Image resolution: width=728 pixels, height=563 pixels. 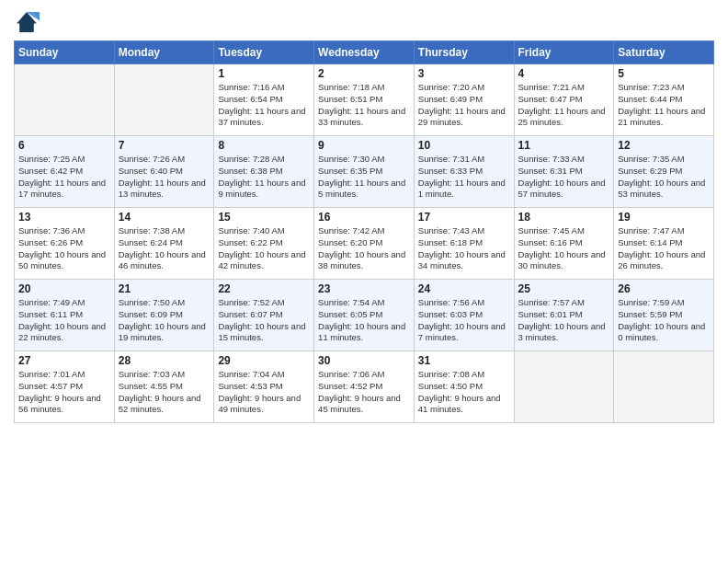 What do you see at coordinates (464, 145) in the screenshot?
I see `day-number: 10` at bounding box center [464, 145].